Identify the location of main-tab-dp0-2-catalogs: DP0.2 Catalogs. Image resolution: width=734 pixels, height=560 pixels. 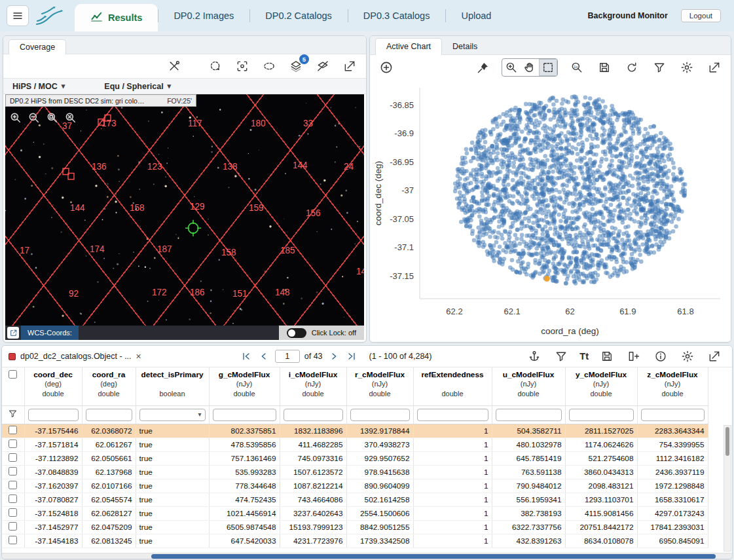
(299, 16).